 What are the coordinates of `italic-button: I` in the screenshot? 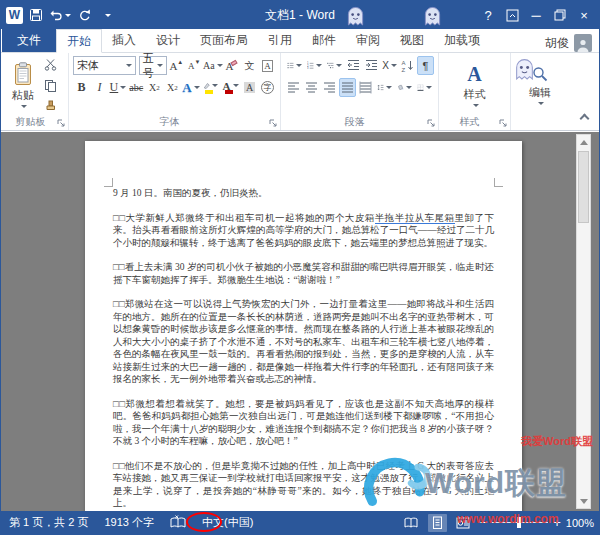 It's located at (100, 88).